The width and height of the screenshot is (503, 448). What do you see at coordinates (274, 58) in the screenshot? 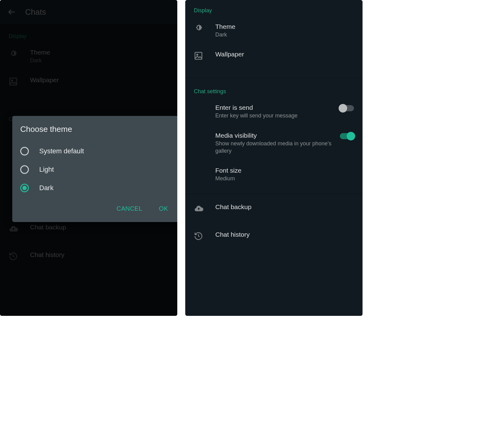
I see `wallpaper-row: Wallpaper` at bounding box center [274, 58].